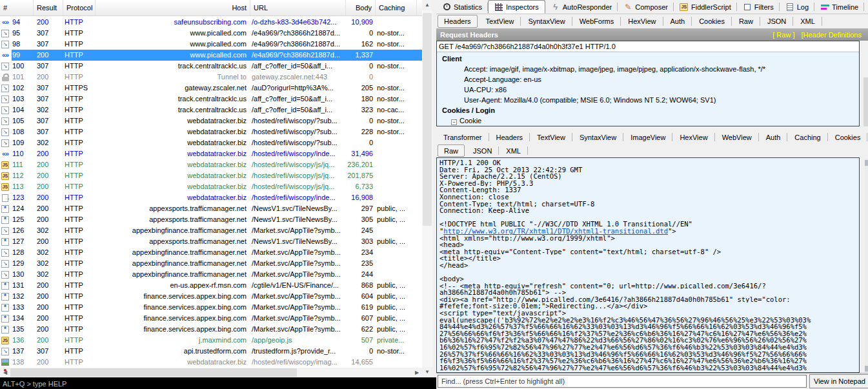 Image resolution: width=868 pixels, height=389 pixels. I want to click on column-header-result: Result, so click(48, 8).